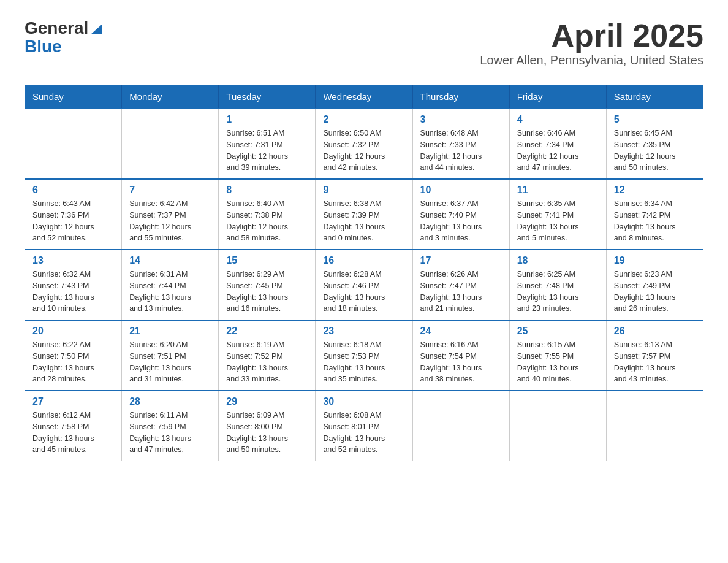 The height and width of the screenshot is (563, 728). Describe the element at coordinates (364, 285) in the screenshot. I see `calendar-cell: 16Sunrise: 6:28 AM Sunset: 7:46 PM Dayli…` at that location.